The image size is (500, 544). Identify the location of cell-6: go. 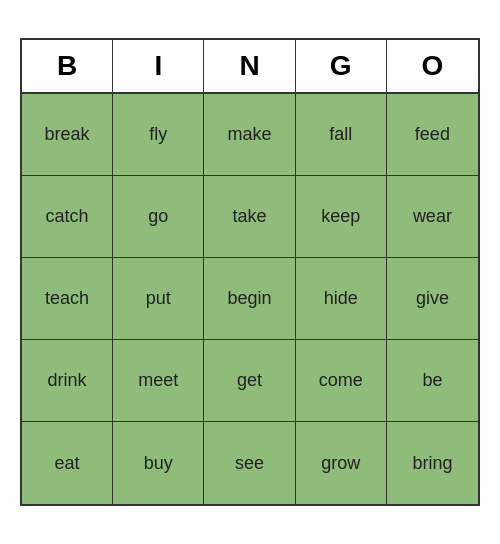
(158, 217).